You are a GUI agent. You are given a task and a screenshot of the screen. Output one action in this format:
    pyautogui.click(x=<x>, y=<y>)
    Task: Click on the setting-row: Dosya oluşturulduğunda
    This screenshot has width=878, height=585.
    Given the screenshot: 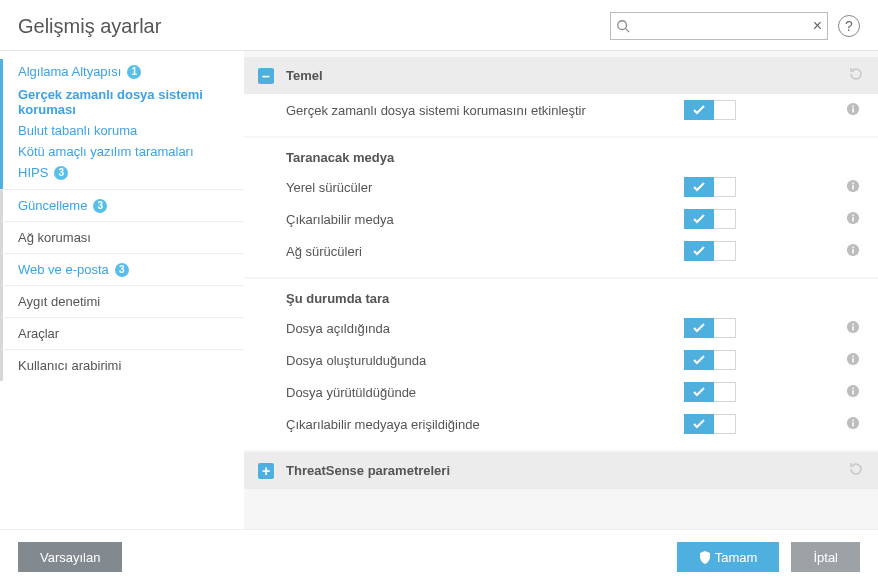 What is the action you would take?
    pyautogui.click(x=561, y=360)
    